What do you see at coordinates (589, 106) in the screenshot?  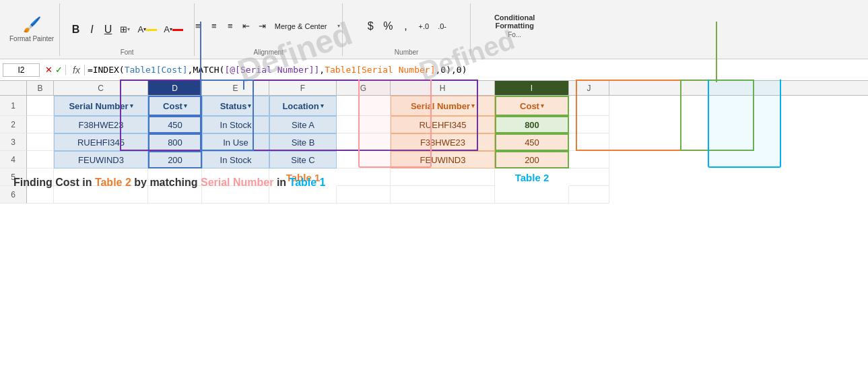 I see `cell-j1` at bounding box center [589, 106].